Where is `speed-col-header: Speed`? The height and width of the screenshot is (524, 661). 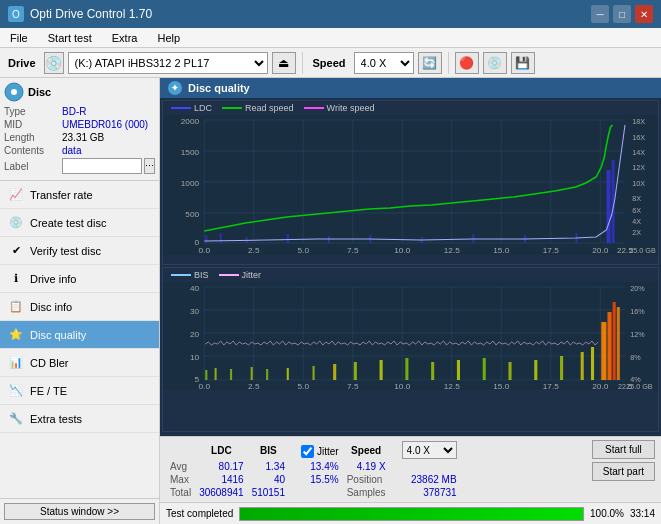
speed-col-header: Speed is located at coordinates (366, 450).